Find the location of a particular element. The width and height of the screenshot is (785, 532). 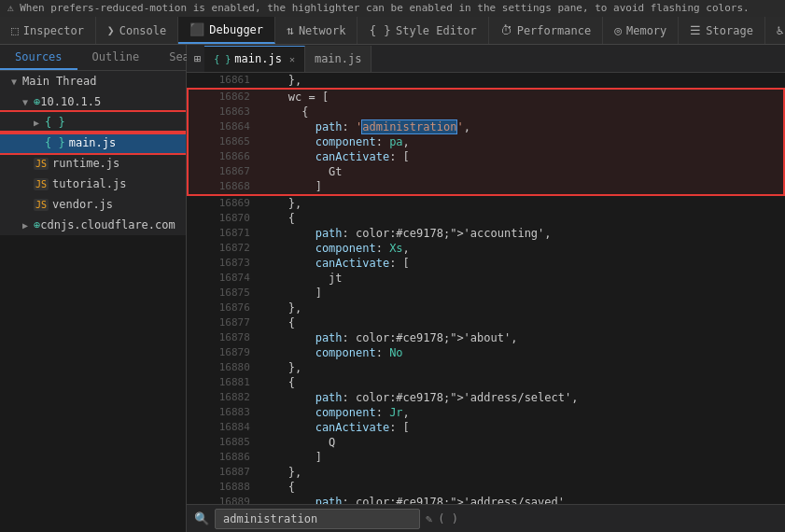

editor-tab-main-js-active: { } main.js ✕ is located at coordinates (255, 59).